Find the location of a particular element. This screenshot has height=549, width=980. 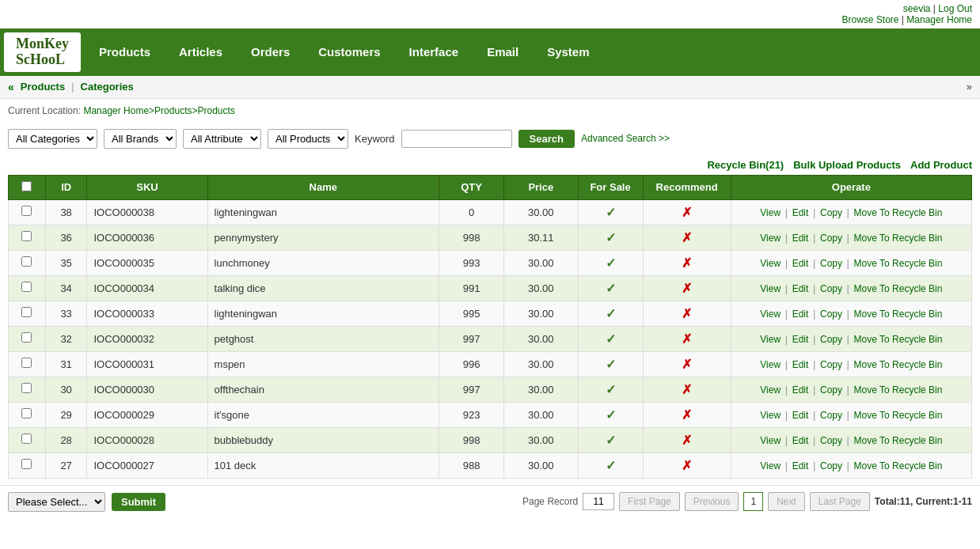

header: MonKey ScHooL Products Articles Orders C… is located at coordinates (490, 52).